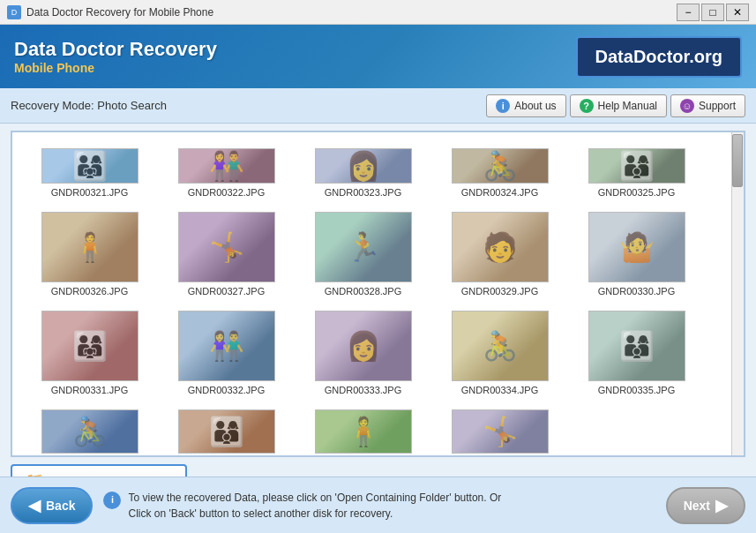 This screenshot has width=756, height=533. I want to click on support-button: ☺ Support, so click(707, 106).